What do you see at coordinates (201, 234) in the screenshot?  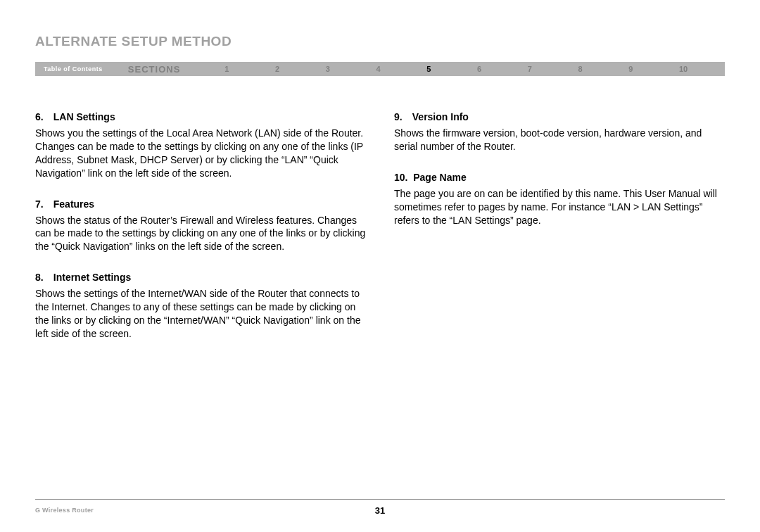 I see `item-body: Shows the status of the Router’s Firewal…` at bounding box center [201, 234].